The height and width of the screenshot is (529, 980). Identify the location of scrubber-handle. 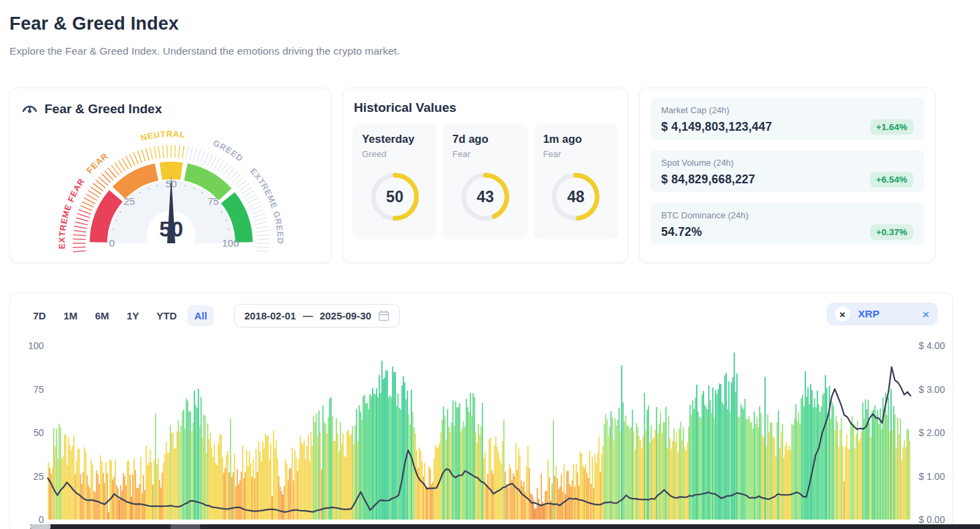
(40, 527).